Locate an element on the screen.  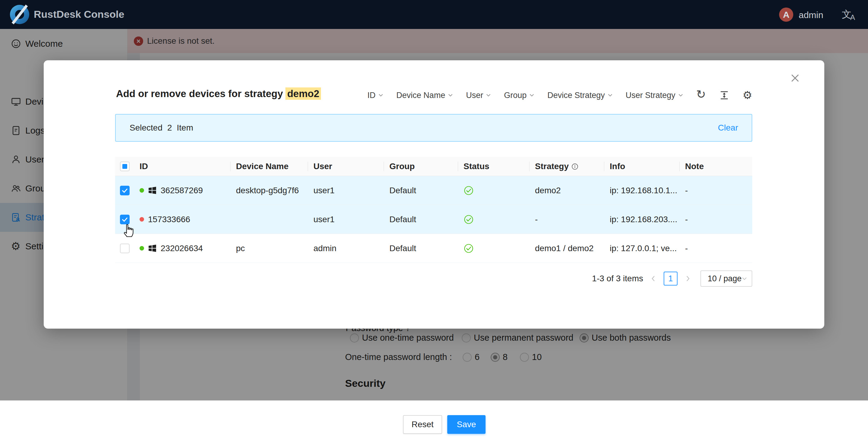
rustdesk-logo-icon is located at coordinates (20, 14).